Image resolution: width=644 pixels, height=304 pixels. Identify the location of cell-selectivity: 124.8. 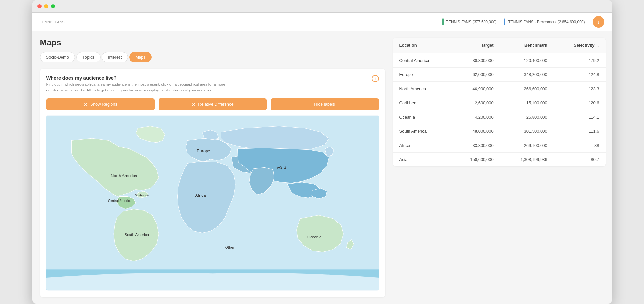
(580, 75).